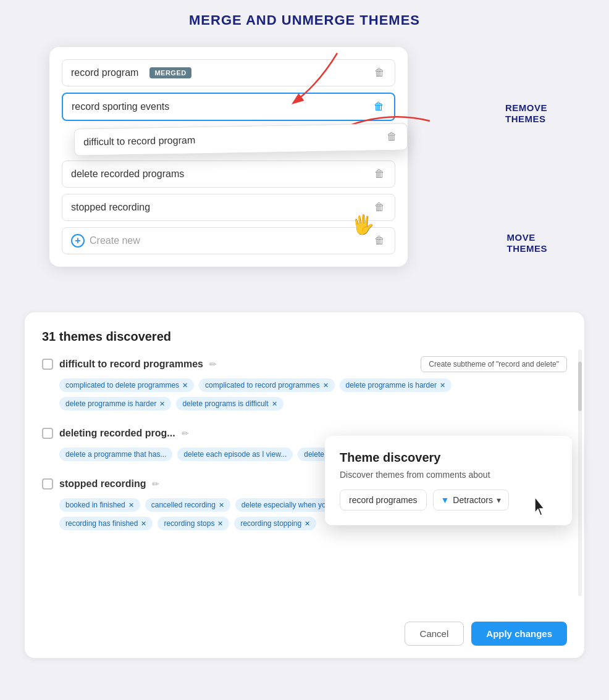  What do you see at coordinates (115, 241) in the screenshot?
I see `create-new-label: Create new` at bounding box center [115, 241].